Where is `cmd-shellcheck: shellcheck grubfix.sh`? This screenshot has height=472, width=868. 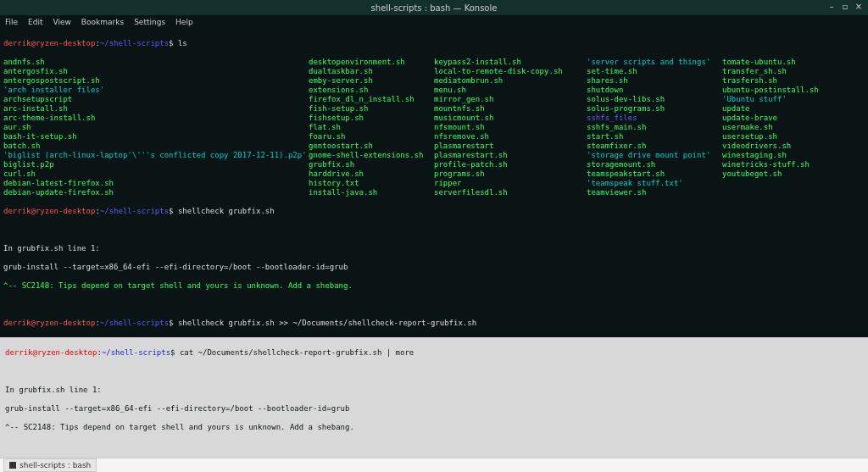 cmd-shellcheck: shellcheck grubfix.sh is located at coordinates (226, 211).